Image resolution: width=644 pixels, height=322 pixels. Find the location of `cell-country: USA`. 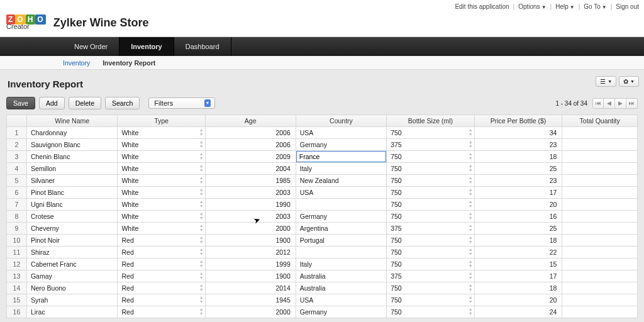

cell-country: USA is located at coordinates (341, 133).